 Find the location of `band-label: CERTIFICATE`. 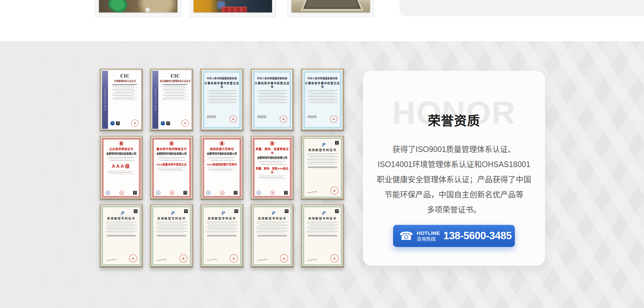

band-label: CERTIFICATE is located at coordinates (105, 100).